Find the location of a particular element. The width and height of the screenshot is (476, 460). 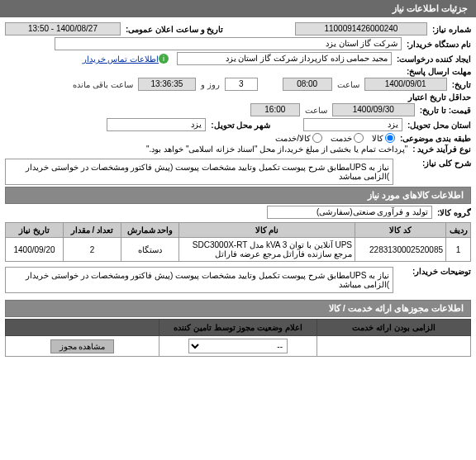

radio-service-label: خدمت is located at coordinates (341, 139).